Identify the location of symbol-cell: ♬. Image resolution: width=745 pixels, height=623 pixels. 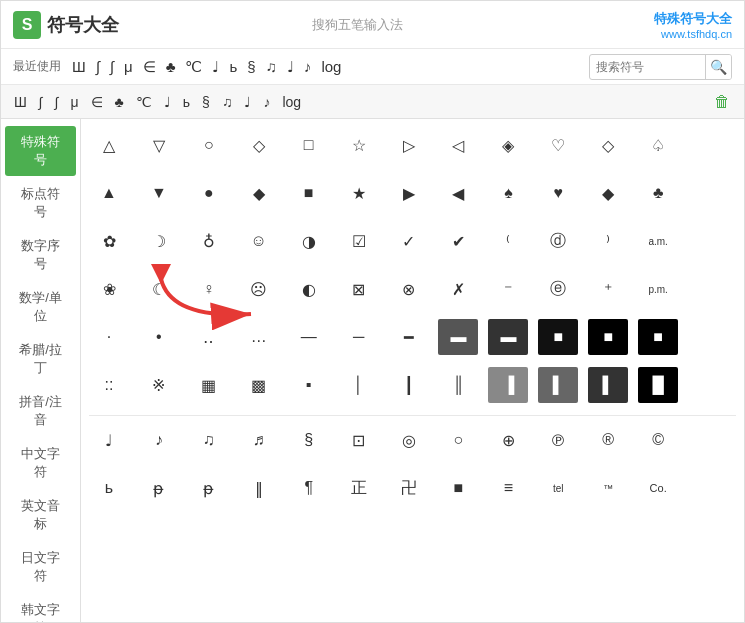
(259, 440).